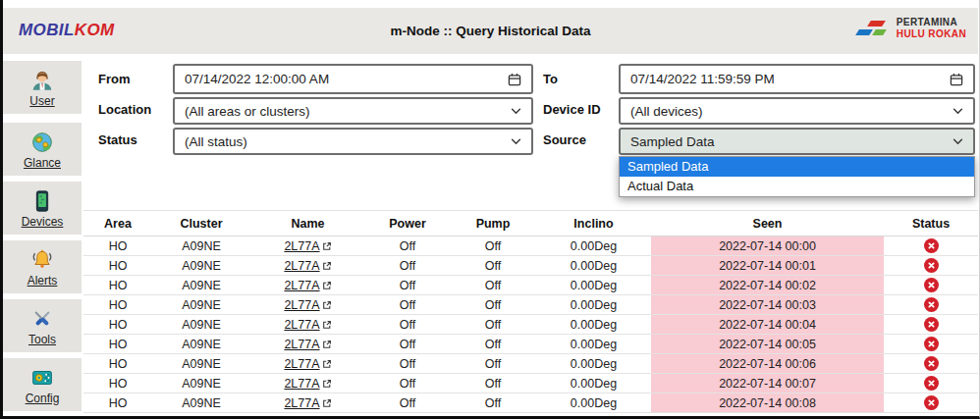  I want to click on sidebar-item-devices: Devices, so click(42, 208).